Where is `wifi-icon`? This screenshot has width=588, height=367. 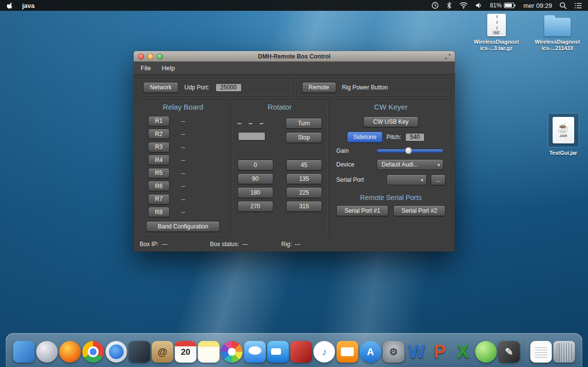 wifi-icon is located at coordinates (464, 5).